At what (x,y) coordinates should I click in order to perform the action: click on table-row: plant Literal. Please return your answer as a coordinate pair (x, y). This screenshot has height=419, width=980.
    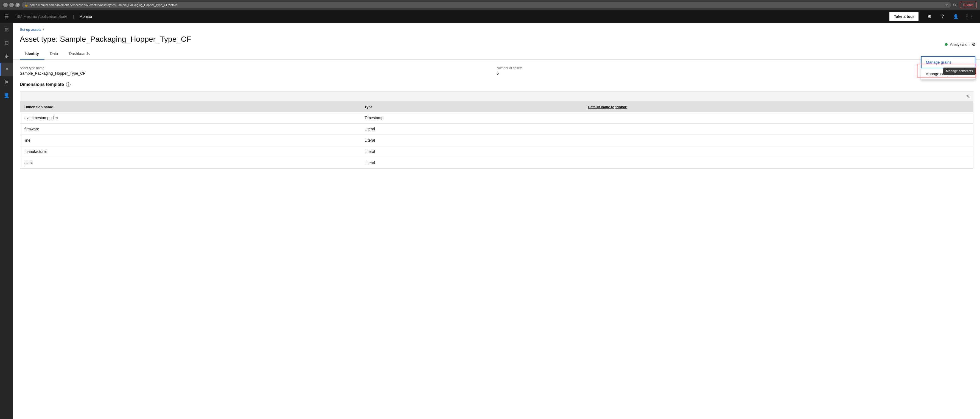
    Looking at the image, I should click on (497, 163).